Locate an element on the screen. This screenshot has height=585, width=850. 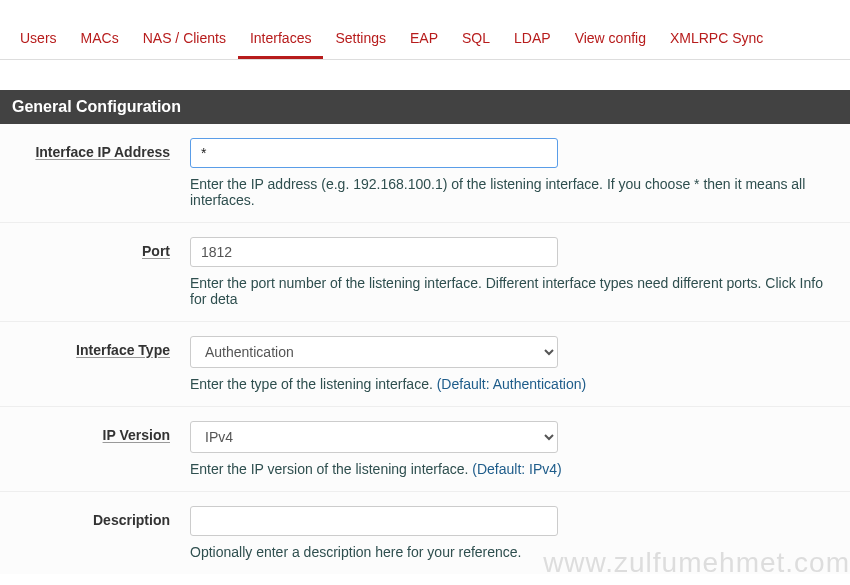
select-ip-version: IPv4 is located at coordinates (374, 437).